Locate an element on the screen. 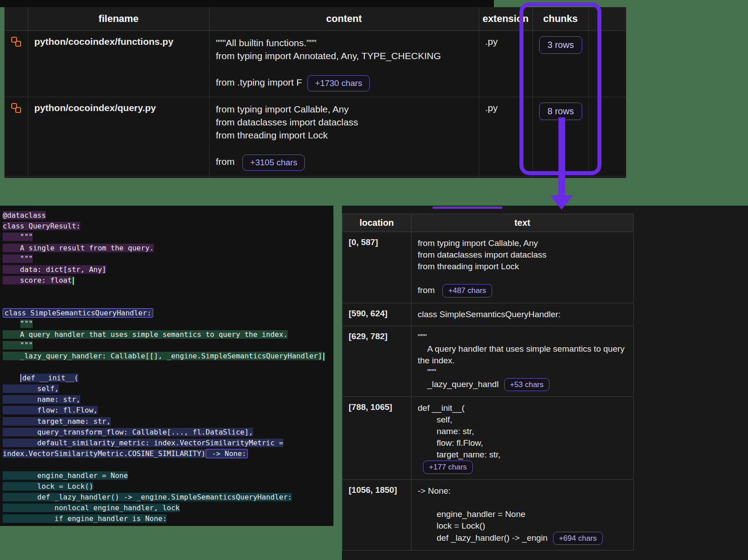  expand-chars-button: +694 chars is located at coordinates (578, 538).